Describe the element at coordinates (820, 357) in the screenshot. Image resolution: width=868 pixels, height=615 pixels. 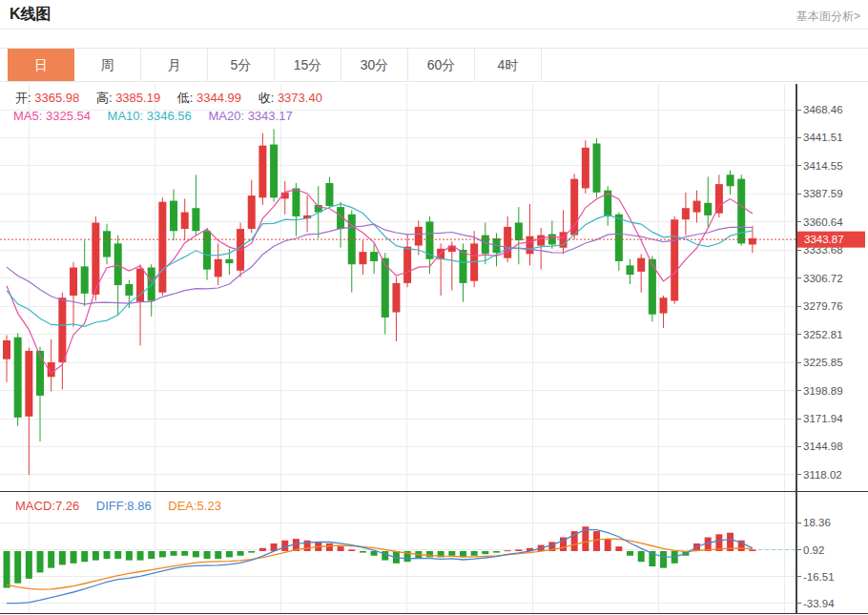
I see `price-axis-labels: 3468.463441.513414.553387.593360.643333.…` at that location.